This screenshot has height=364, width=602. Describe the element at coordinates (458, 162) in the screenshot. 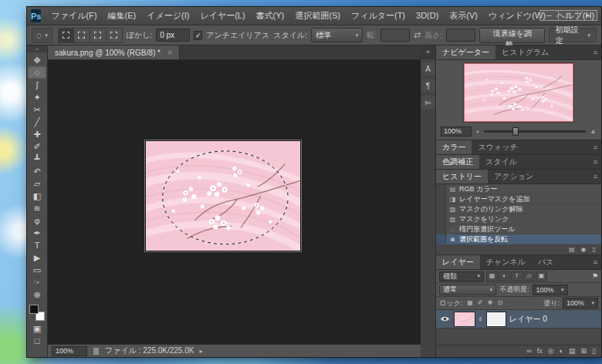

I see `tab-adjustments: 色調補正` at that location.